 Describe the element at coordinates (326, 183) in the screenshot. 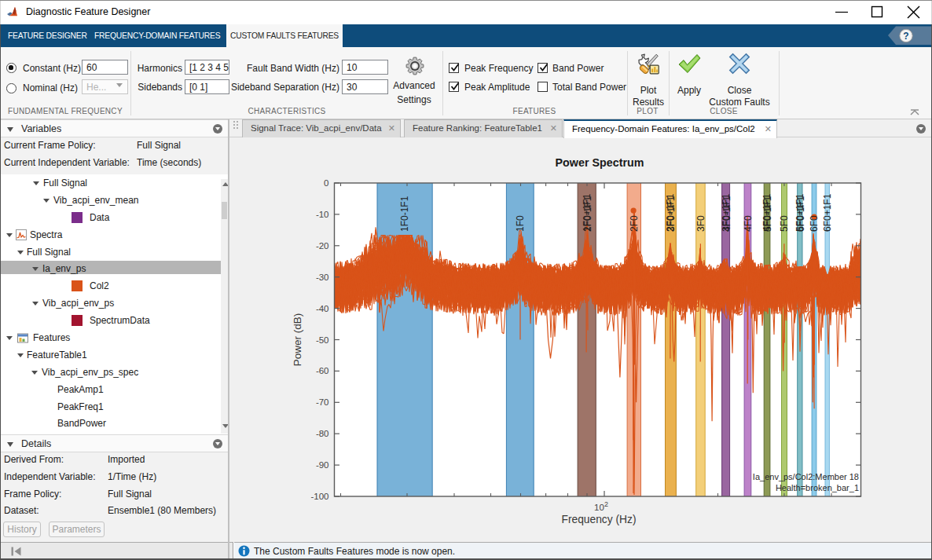

I see `svg-text: 0` at that location.